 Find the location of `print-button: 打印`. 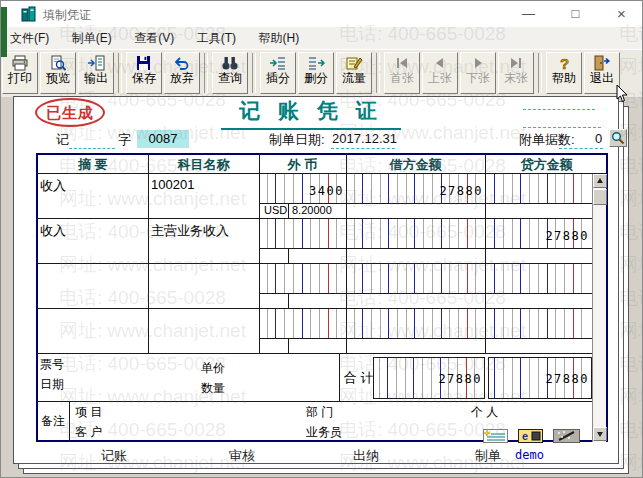

print-button: 打印 is located at coordinates (20, 73).